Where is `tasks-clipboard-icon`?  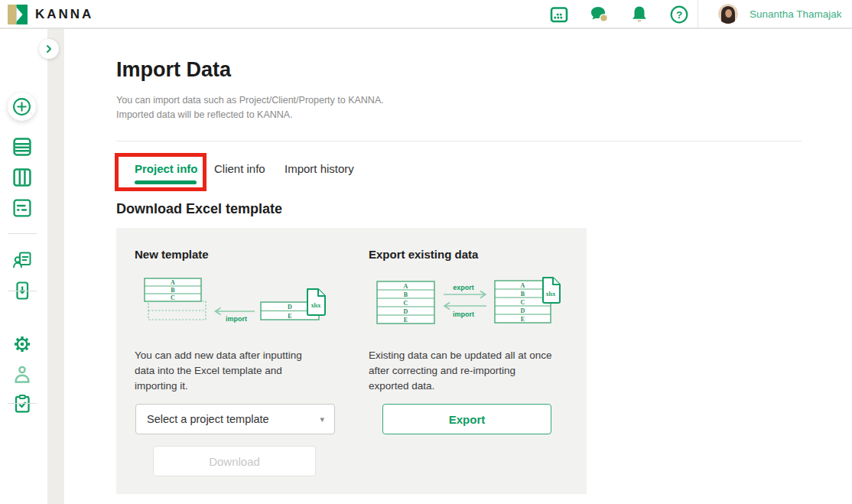
tasks-clipboard-icon is located at coordinates (22, 404).